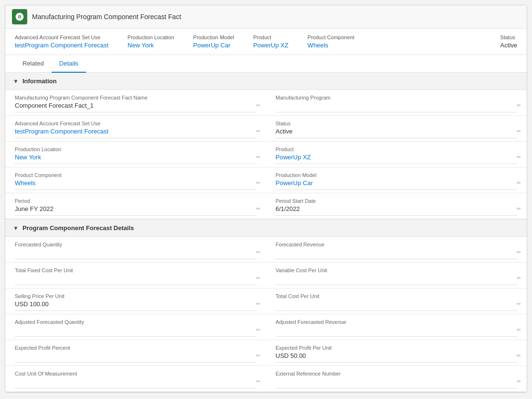 Image resolution: width=532 pixels, height=399 pixels. I want to click on tab-related: Related, so click(33, 64).